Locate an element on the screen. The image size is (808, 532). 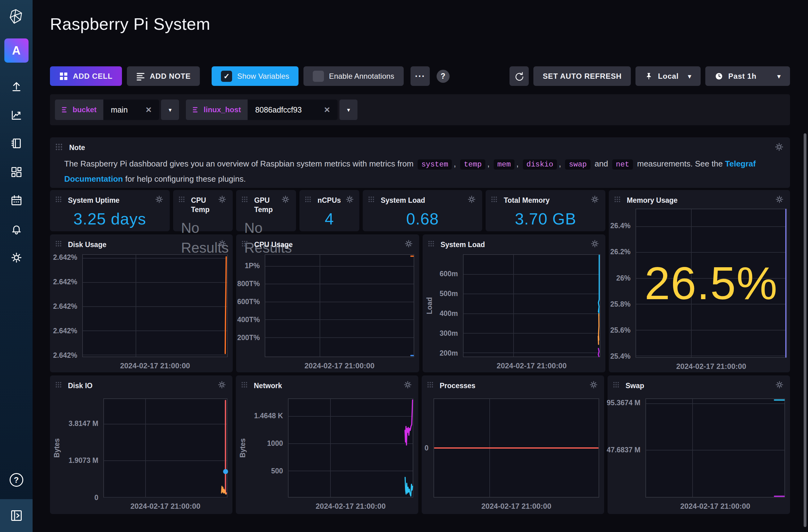
cell-ncpus: nCPUs 4 is located at coordinates (329, 211).